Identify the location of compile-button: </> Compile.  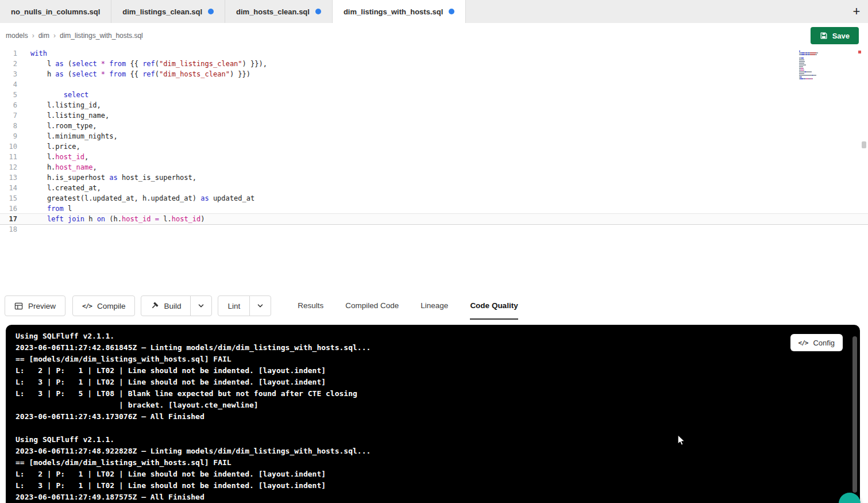
(103, 306).